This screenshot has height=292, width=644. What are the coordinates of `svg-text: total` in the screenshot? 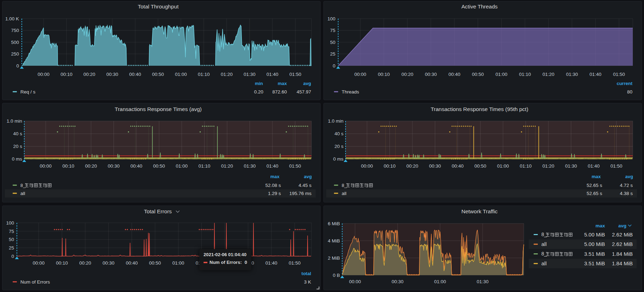 It's located at (307, 273).